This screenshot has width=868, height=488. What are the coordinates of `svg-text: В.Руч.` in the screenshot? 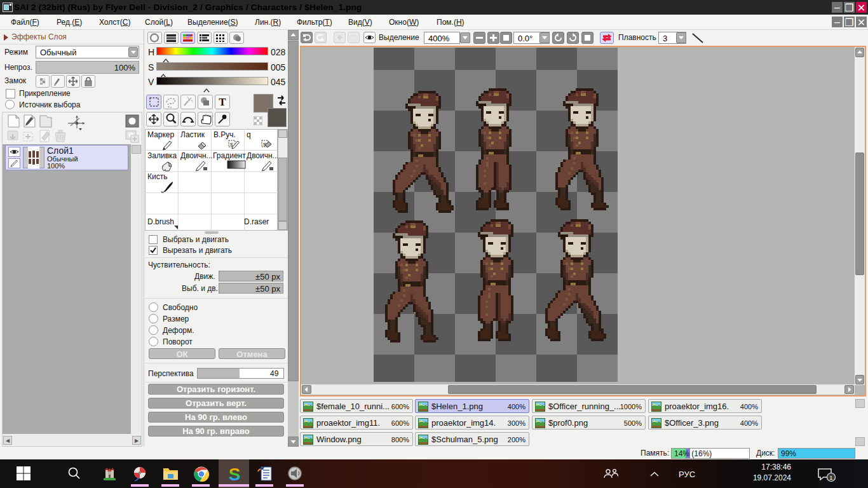 It's located at (225, 135).